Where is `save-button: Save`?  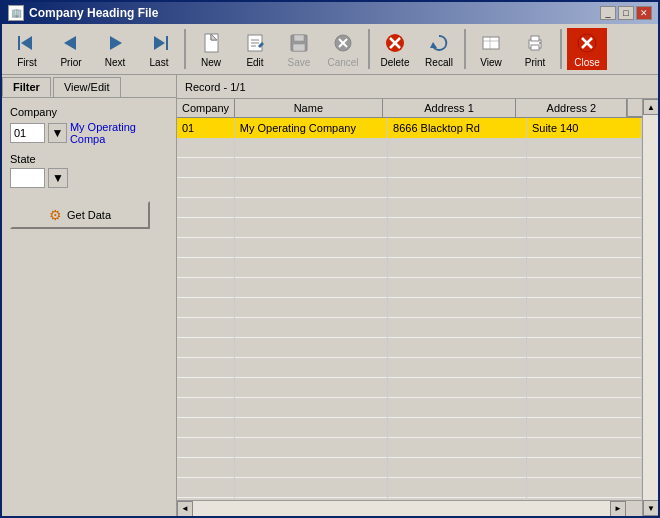 save-button: Save is located at coordinates (299, 49).